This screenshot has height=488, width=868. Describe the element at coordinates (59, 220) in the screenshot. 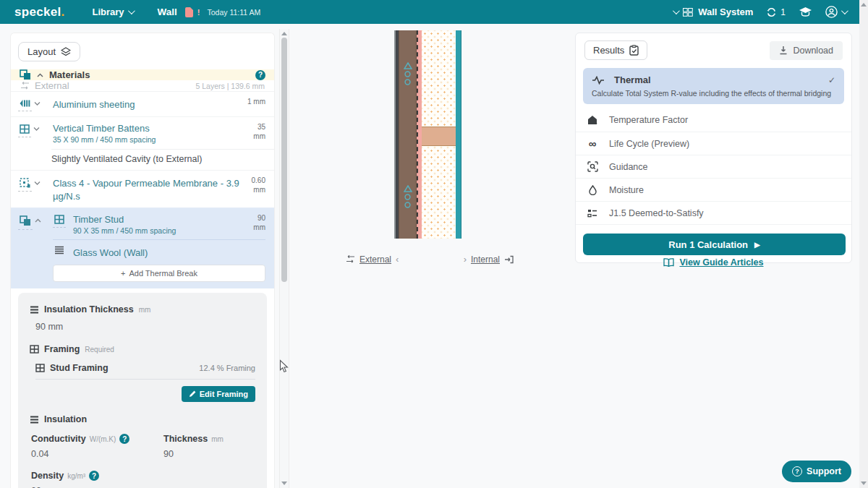

I see `stud-grid-icon` at that location.